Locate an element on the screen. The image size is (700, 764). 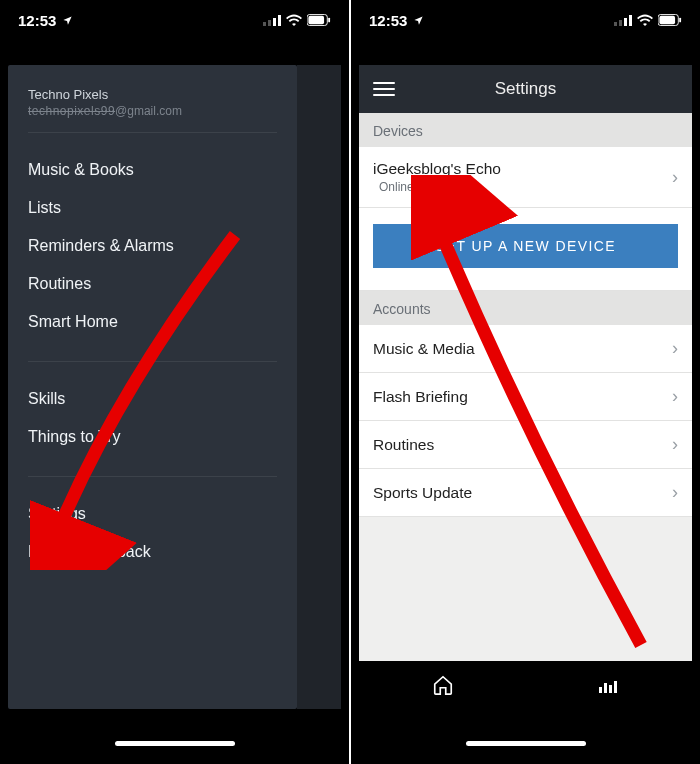
sidebar-item-routines: Routines is located at coordinates (152, 284).